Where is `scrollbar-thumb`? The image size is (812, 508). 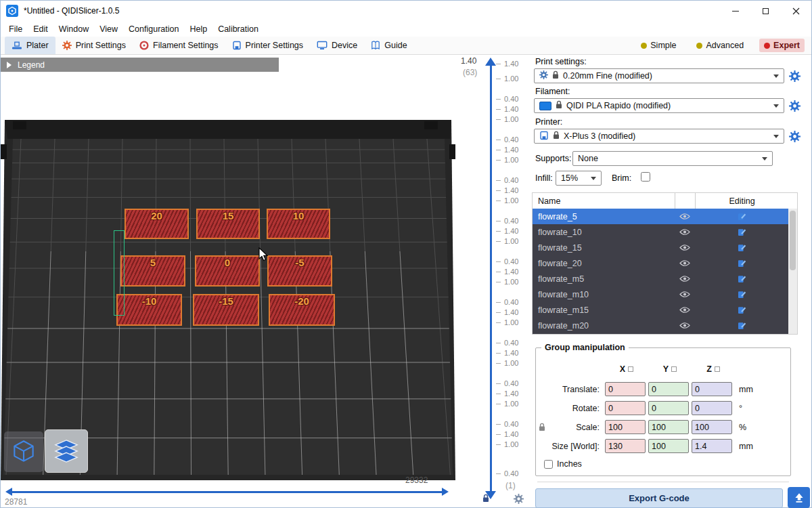 scrollbar-thumb is located at coordinates (793, 240).